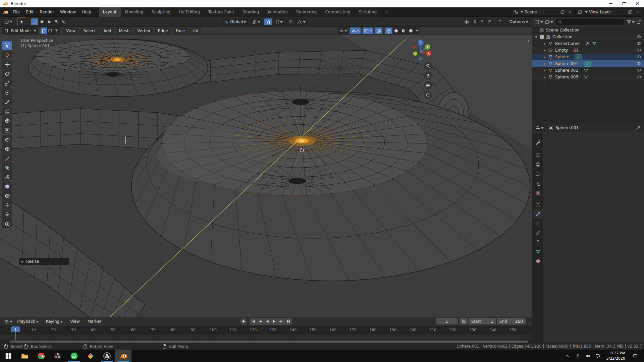  What do you see at coordinates (404, 31) in the screenshot?
I see `shading-material-preview` at bounding box center [404, 31].